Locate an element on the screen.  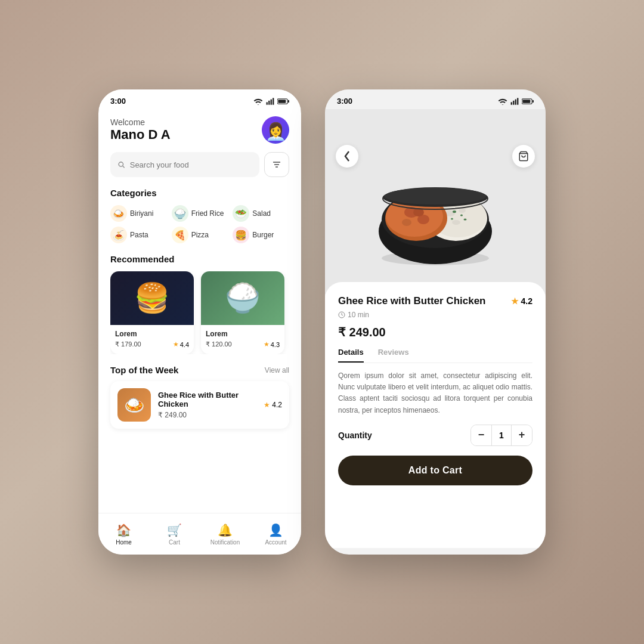
right-time: 3:00 is located at coordinates (345, 101).